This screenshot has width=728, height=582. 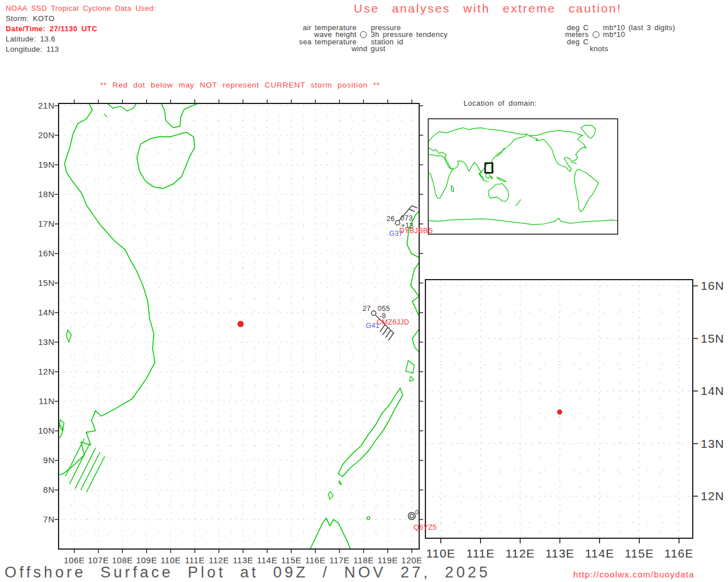 I want to click on storm-position-dot-zoom, so click(x=560, y=413).